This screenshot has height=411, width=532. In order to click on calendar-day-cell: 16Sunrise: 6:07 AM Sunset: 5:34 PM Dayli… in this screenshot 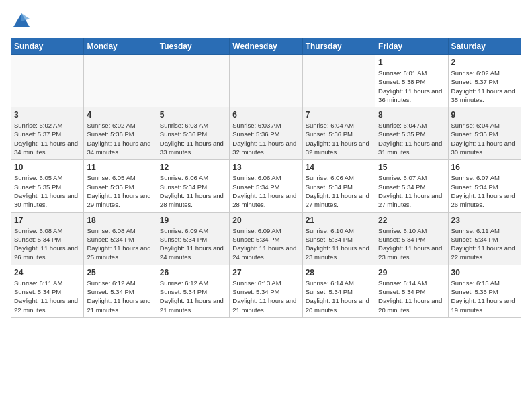, I will do `click(484, 186)`.